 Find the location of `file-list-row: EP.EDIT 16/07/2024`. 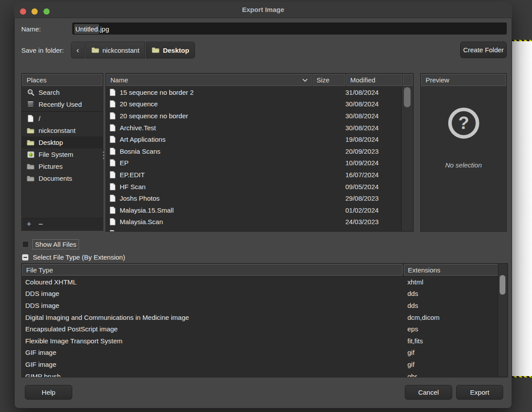

file-list-row: EP.EDIT 16/07/2024 is located at coordinates (254, 175).